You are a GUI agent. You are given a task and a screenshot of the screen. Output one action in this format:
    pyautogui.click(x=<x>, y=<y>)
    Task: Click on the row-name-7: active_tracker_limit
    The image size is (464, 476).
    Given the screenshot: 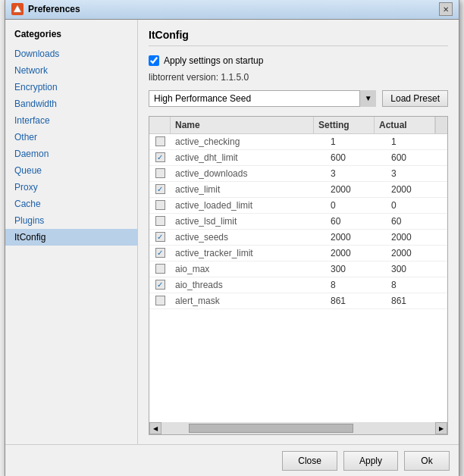 What is the action you would take?
    pyautogui.click(x=249, y=253)
    